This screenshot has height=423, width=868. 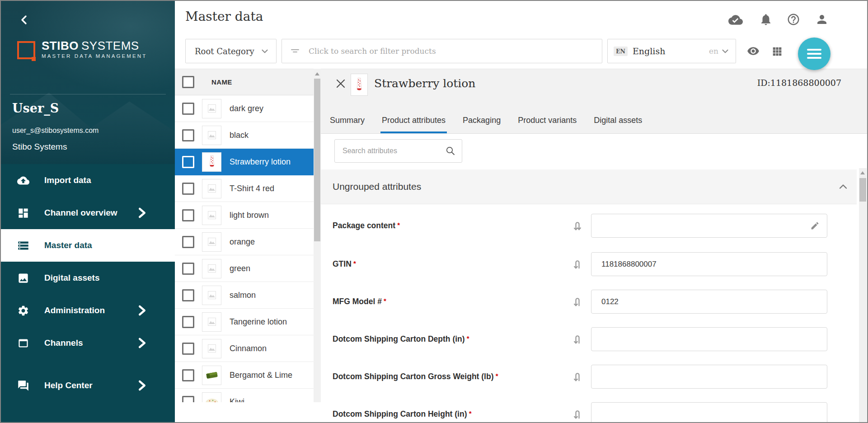 What do you see at coordinates (547, 120) in the screenshot?
I see `tab-product-variants: Product variants` at bounding box center [547, 120].